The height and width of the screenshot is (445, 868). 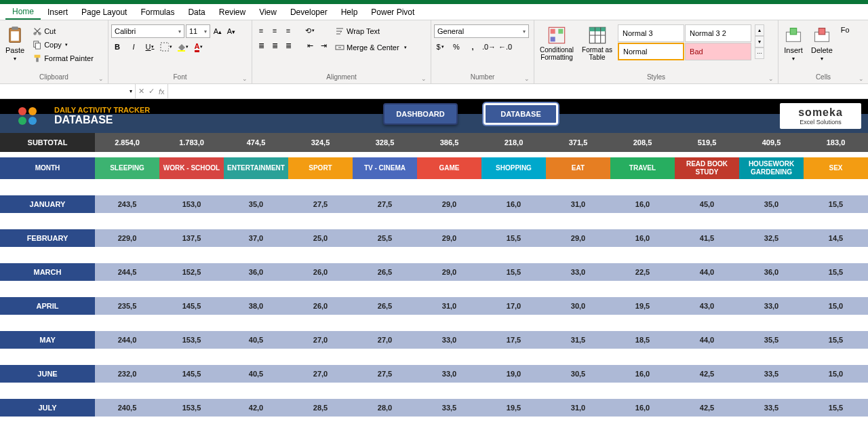 I want to click on decrease-decimal-button: ←.0, so click(x=505, y=47).